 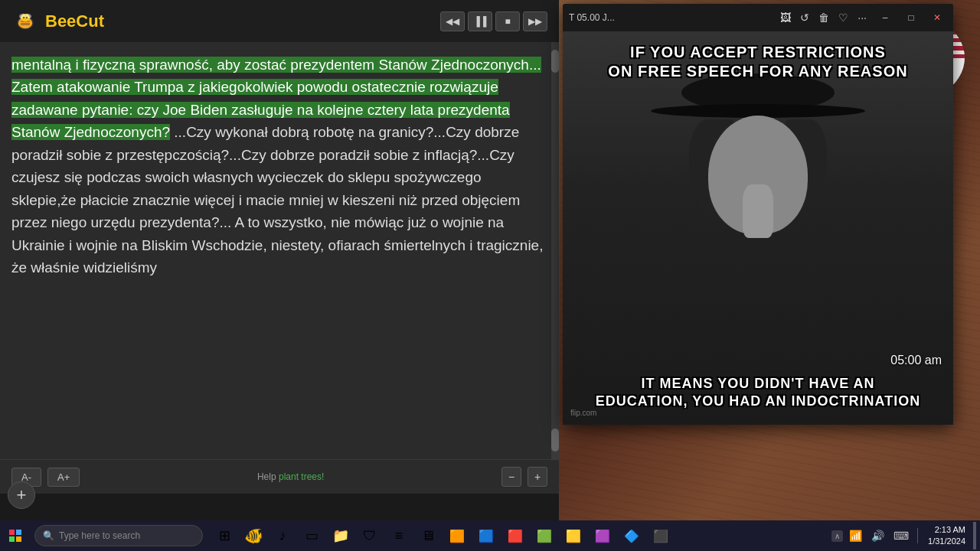 What do you see at coordinates (535, 21) in the screenshot?
I see `next-button: ▶▶` at bounding box center [535, 21].